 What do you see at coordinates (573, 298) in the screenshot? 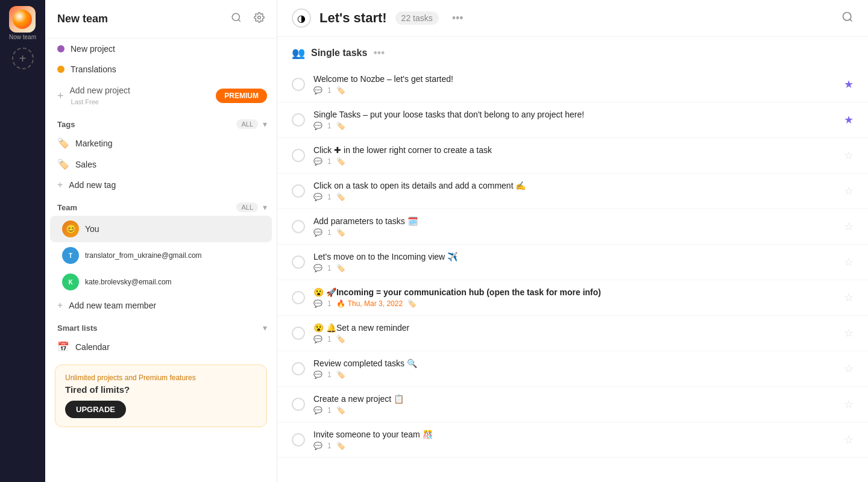
I see `table-row: 😮 🚀Incoming = your communication hub (op…` at bounding box center [573, 298].